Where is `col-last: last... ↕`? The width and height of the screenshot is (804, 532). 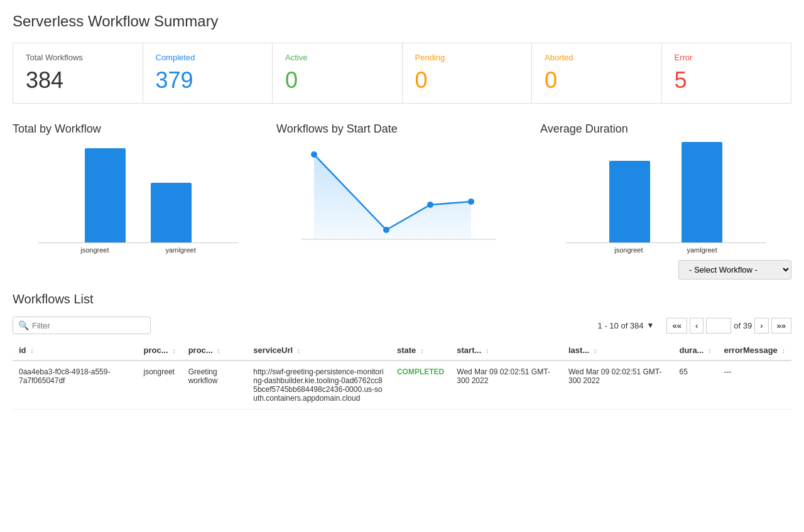
col-last: last... ↕ is located at coordinates (617, 350).